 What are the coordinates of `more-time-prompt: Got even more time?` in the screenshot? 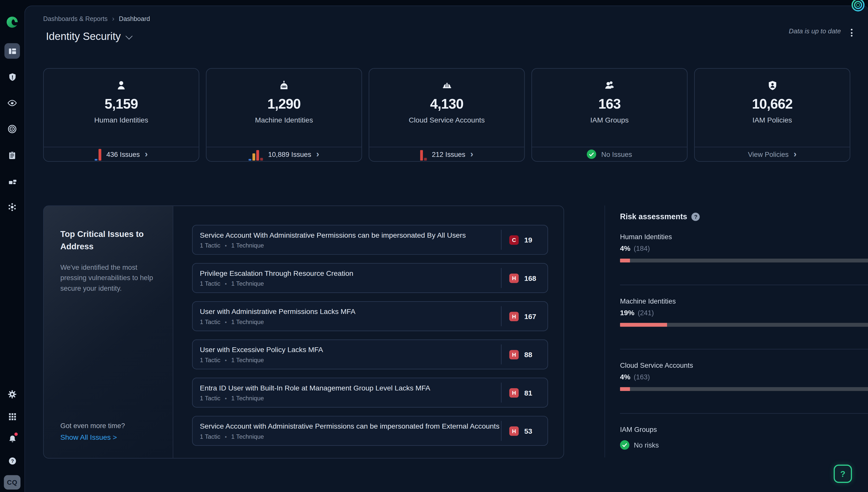 It's located at (93, 426).